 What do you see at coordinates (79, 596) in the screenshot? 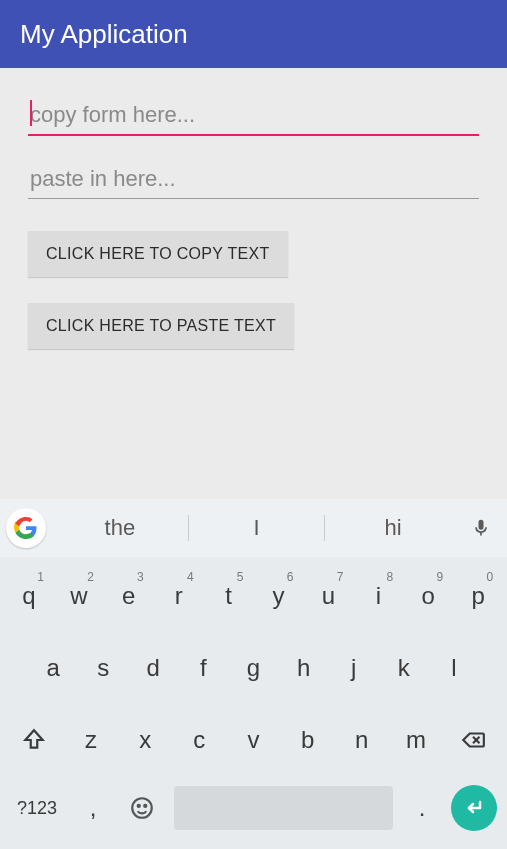
I see `key-w: w2` at bounding box center [79, 596].